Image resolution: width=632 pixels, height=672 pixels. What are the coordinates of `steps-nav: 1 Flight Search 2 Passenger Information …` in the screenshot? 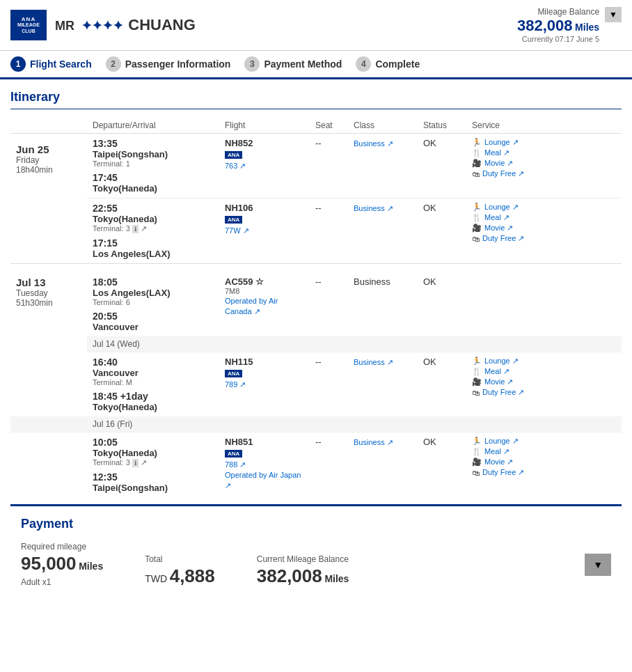 It's located at (316, 65).